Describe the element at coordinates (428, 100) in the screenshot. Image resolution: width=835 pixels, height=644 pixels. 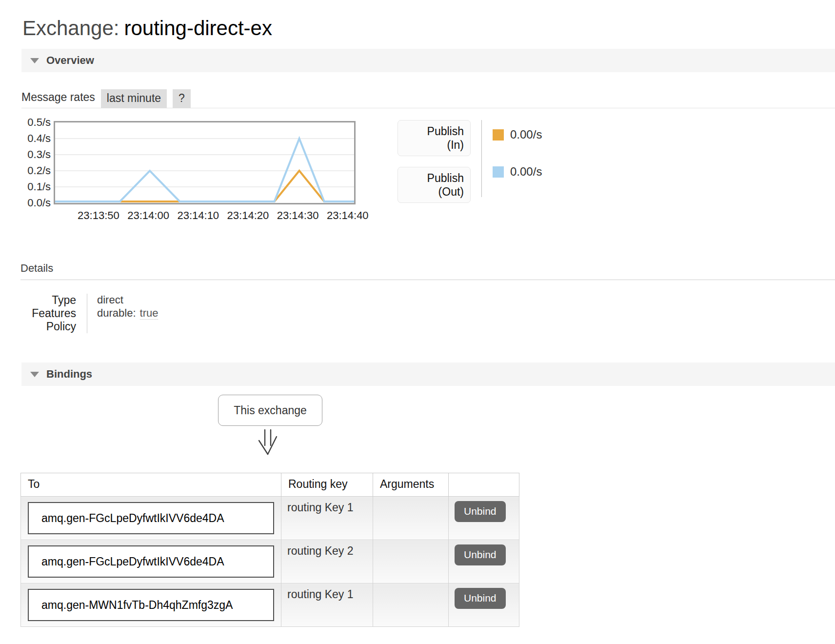
I see `message-rates-header: Message rates last minute ?` at that location.